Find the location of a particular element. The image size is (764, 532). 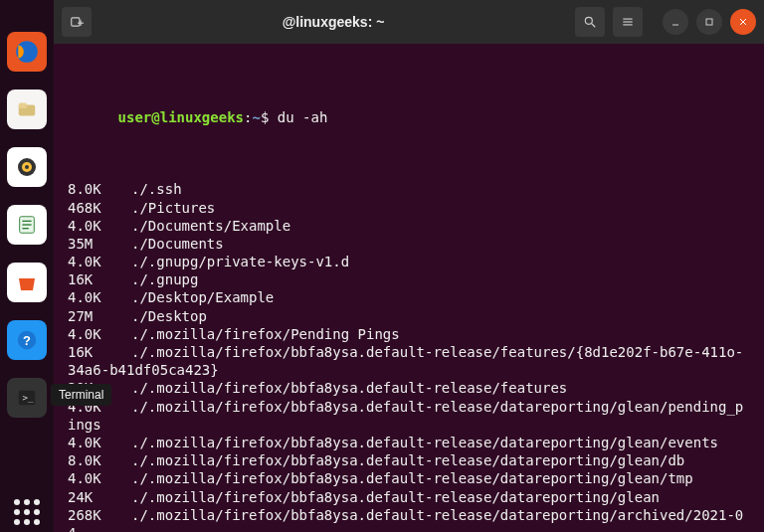

output-line: 20K./.mozilla/firefox/bbfa8ysa.default-r… is located at coordinates (409, 388).